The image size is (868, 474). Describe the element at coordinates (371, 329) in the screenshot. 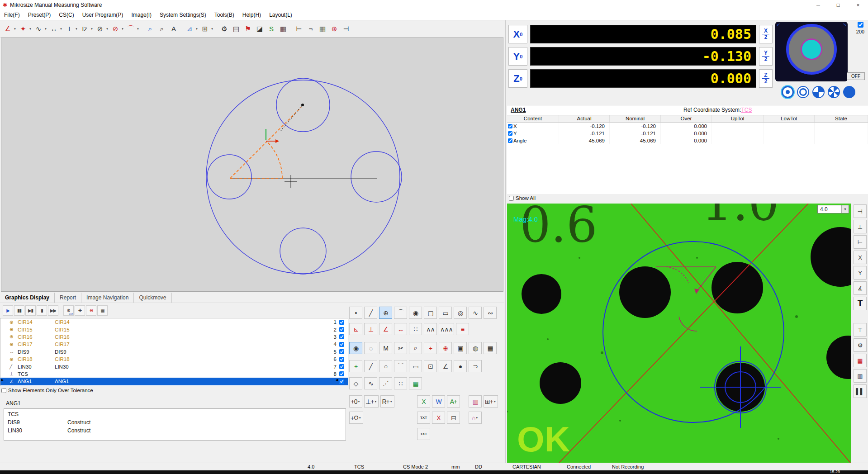

I see `relation-perpendicular-button: ⊥` at that location.